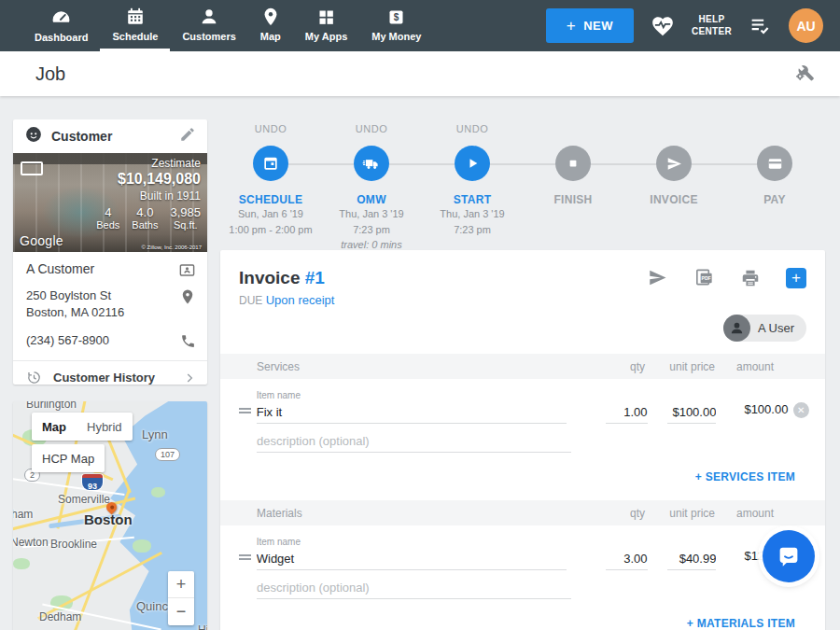 The image size is (840, 630). I want to click on top-nav: Dashboard Schedule Customers Map, so click(420, 26).